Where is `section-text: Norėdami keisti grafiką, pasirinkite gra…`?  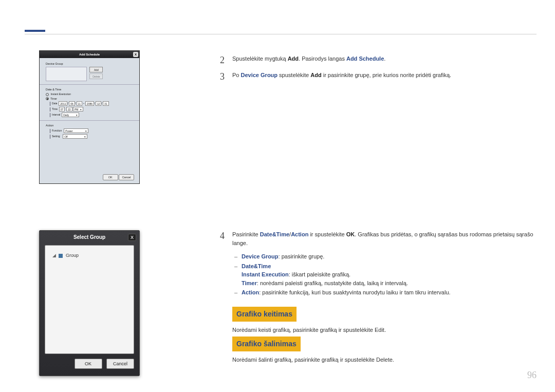
section-text: Norėdami keisti grafiką, pasirinkite gra… is located at coordinates (384, 330).